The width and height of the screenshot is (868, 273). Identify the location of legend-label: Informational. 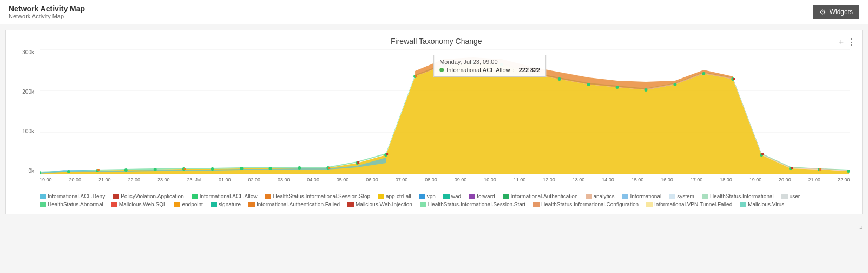
(646, 196).